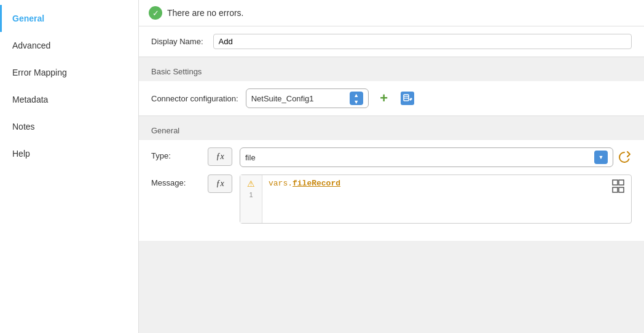 Image resolution: width=644 pixels, height=333 pixels. Describe the element at coordinates (624, 157) in the screenshot. I see `type-refresh-button` at that location.